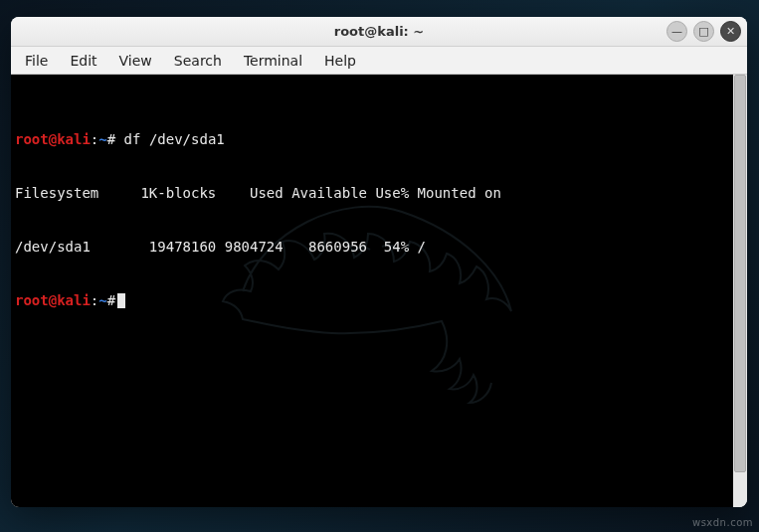 This screenshot has width=759, height=532. I want to click on output-row: /dev/sda1 19478160 9804724 8660956 54% /, so click(372, 247).